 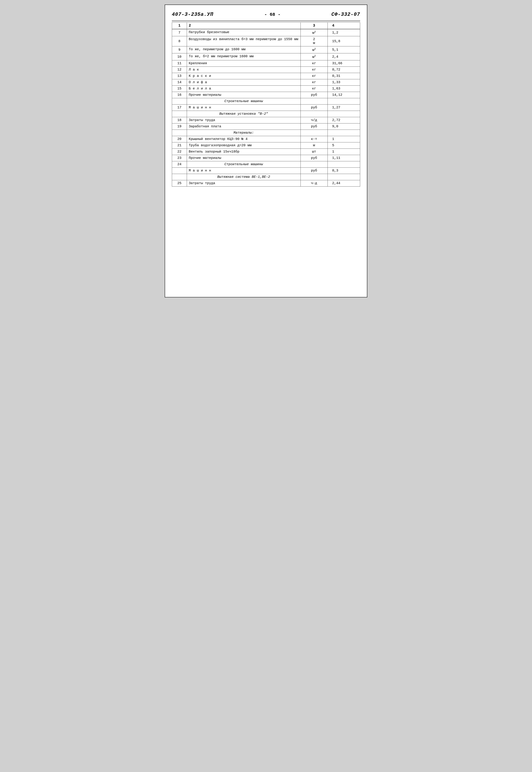 I want to click on row-desc: То же, б=2 мм периметром 1600 мм, so click(x=244, y=57).